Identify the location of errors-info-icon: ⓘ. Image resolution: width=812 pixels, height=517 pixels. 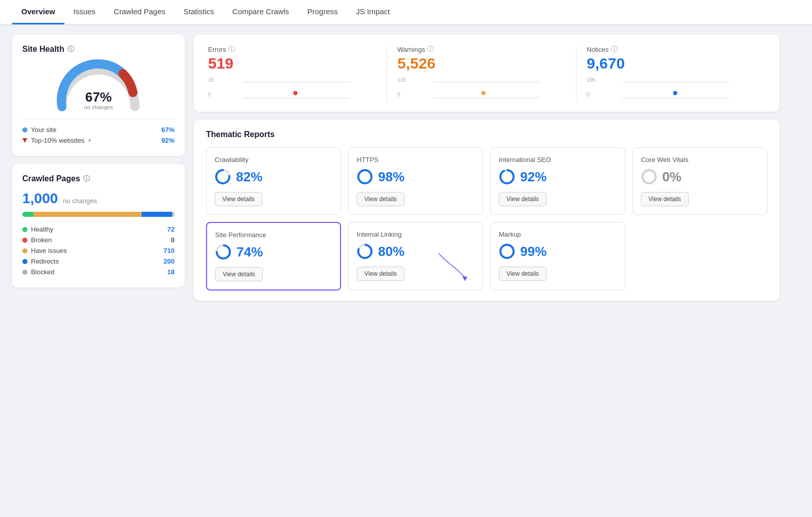
(231, 49).